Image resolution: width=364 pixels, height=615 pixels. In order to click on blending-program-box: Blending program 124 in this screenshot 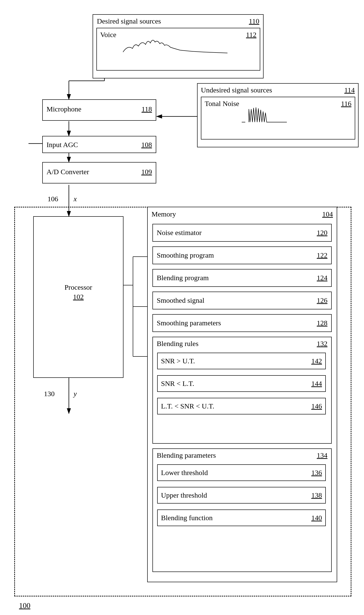, I will do `click(242, 278)`.